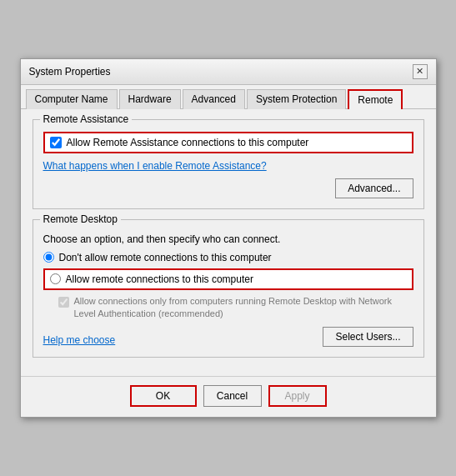  What do you see at coordinates (228, 279) in the screenshot?
I see `allow-radio-row: Allow remote connections to this compute…` at bounding box center [228, 279].